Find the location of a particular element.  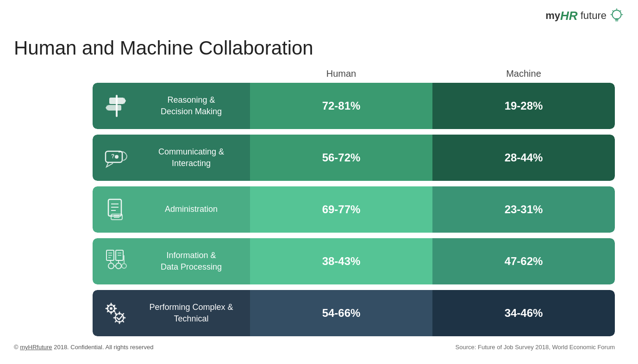

row-human-communicating: 56-72% is located at coordinates (341, 158).